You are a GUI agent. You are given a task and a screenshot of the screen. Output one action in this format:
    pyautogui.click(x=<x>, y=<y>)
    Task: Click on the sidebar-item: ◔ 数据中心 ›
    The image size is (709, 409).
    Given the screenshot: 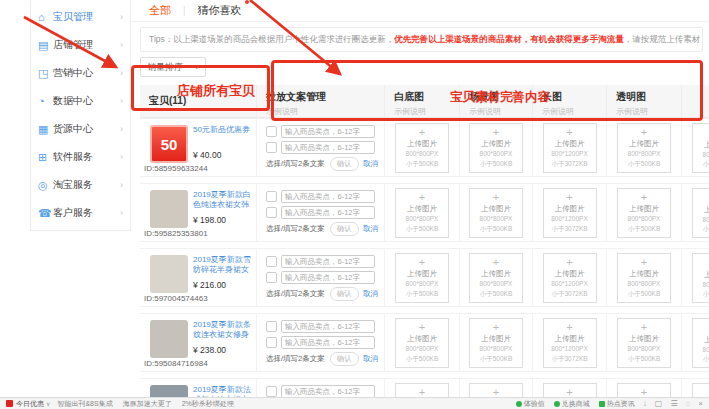 What is the action you would take?
    pyautogui.click(x=80, y=101)
    